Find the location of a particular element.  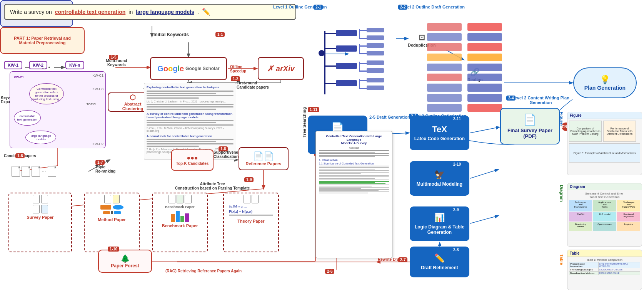

doc-ellipsis: ··· is located at coordinates (44, 171).